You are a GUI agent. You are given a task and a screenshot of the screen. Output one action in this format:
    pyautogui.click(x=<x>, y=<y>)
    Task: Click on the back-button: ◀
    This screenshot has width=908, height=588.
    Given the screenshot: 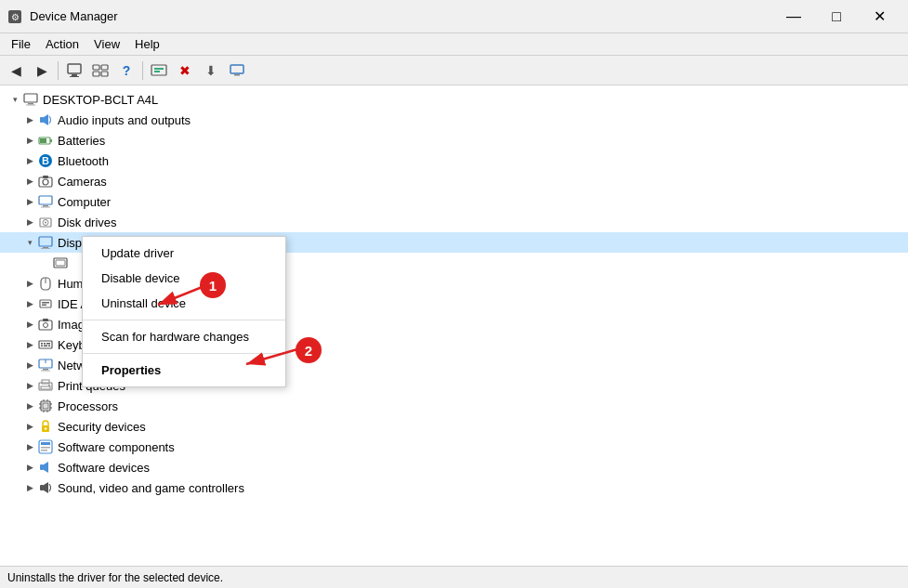 What is the action you would take?
    pyautogui.click(x=16, y=71)
    